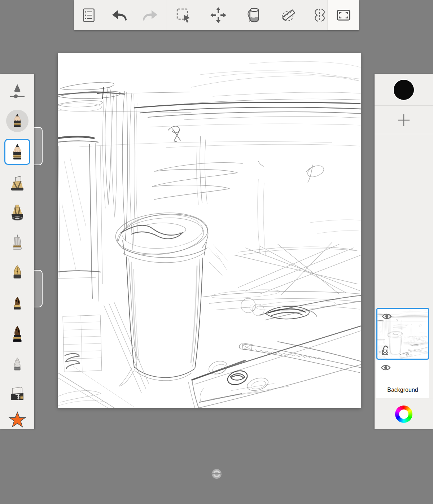 This screenshot has width=433, height=504. What do you see at coordinates (17, 365) in the screenshot?
I see `textured-cone-icon` at bounding box center [17, 365].